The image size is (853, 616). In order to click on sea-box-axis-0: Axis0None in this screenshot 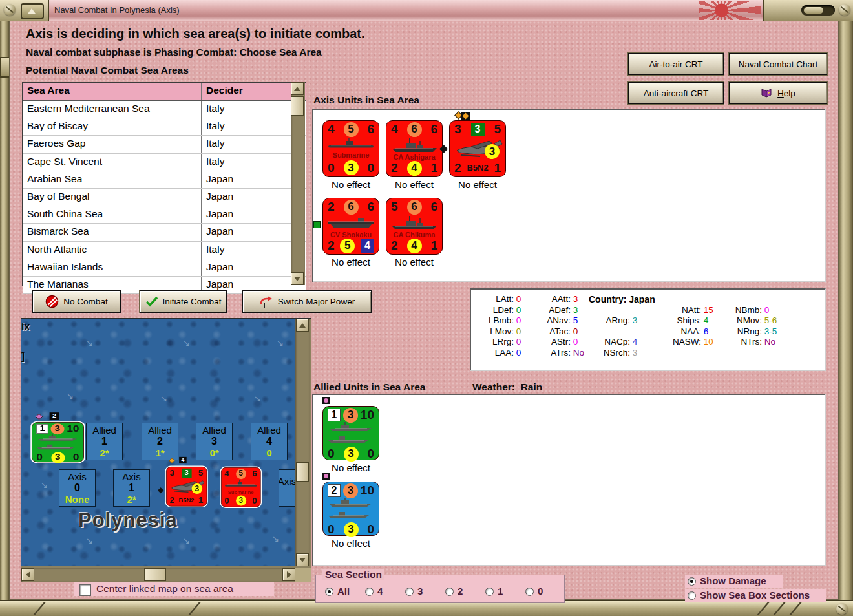, I will do `click(78, 488)`.